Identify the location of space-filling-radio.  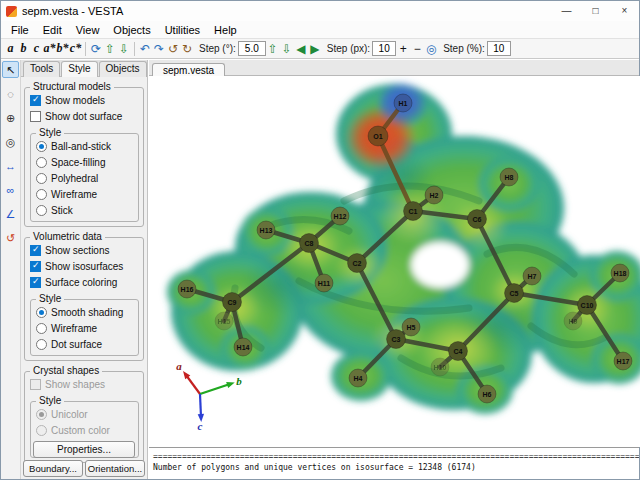
(42, 162).